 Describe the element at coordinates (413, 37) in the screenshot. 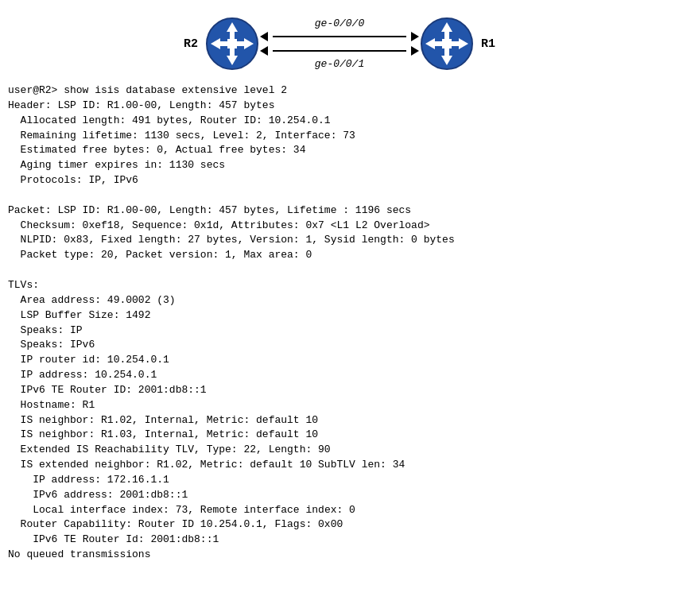

I see `arrow-right-top` at that location.